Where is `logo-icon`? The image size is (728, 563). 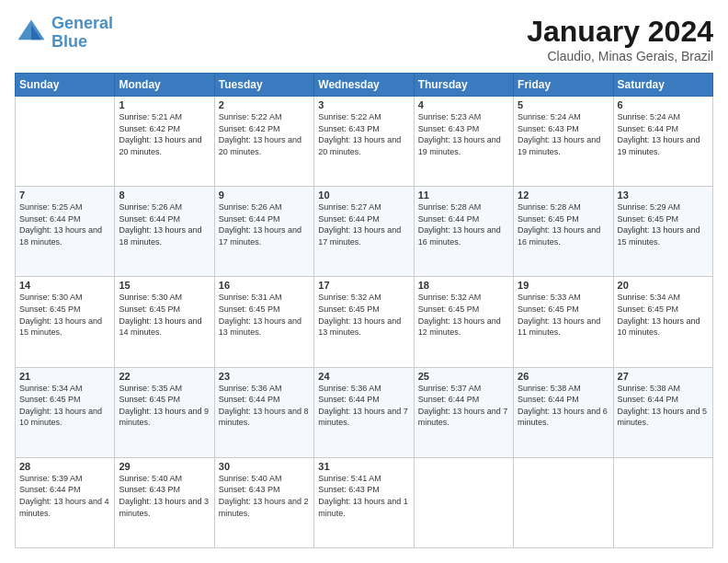 logo-icon is located at coordinates (31, 33).